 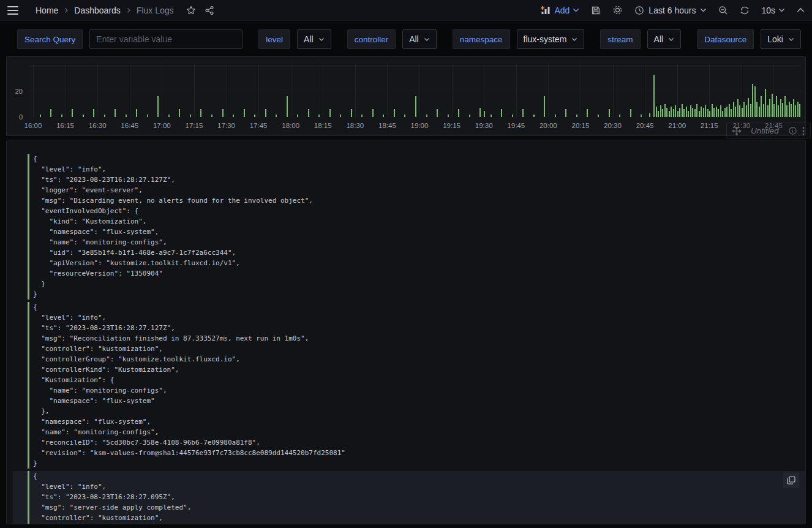 I want to click on log-row: { "level": "info", "ts": "2023-08-23T16:…, so click(x=409, y=497).